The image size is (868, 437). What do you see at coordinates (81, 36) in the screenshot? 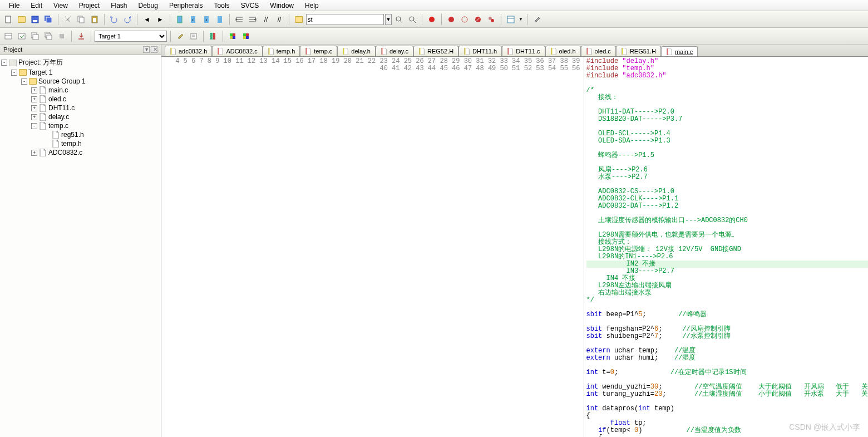
I see `download-button` at bounding box center [81, 36].